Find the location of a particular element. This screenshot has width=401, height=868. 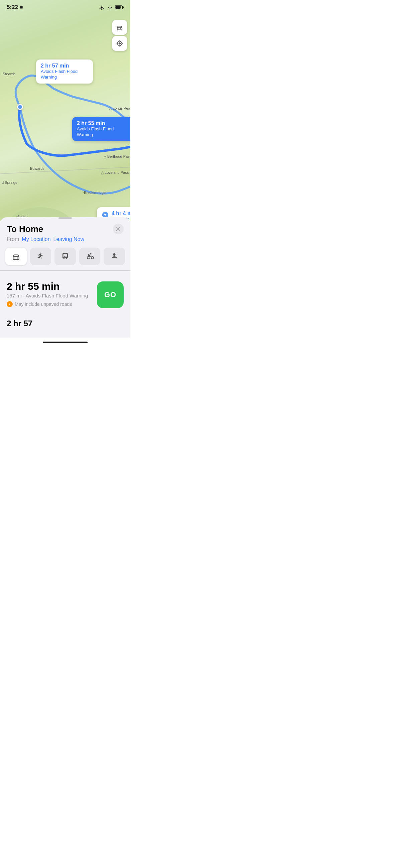

map-label-berthoud: △ Berthoud Pass is located at coordinates (117, 156).